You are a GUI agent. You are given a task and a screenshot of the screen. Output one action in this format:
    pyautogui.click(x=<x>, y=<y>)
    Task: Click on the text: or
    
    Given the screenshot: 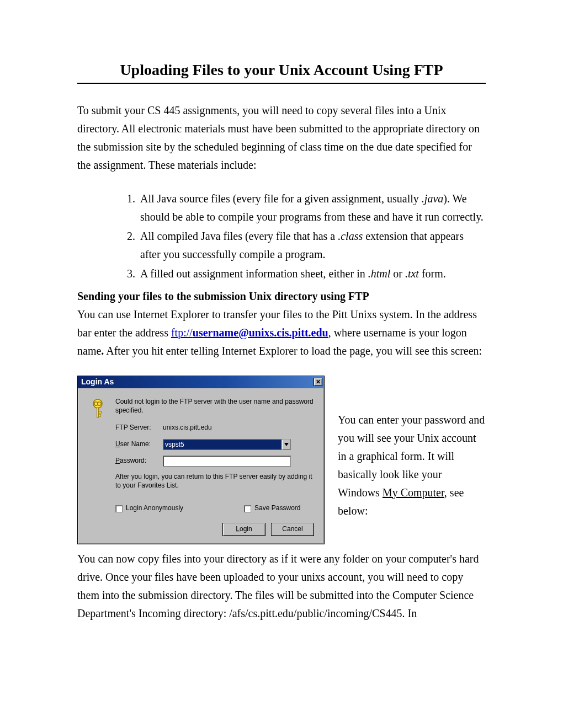 What is the action you would take?
    pyautogui.click(x=397, y=274)
    